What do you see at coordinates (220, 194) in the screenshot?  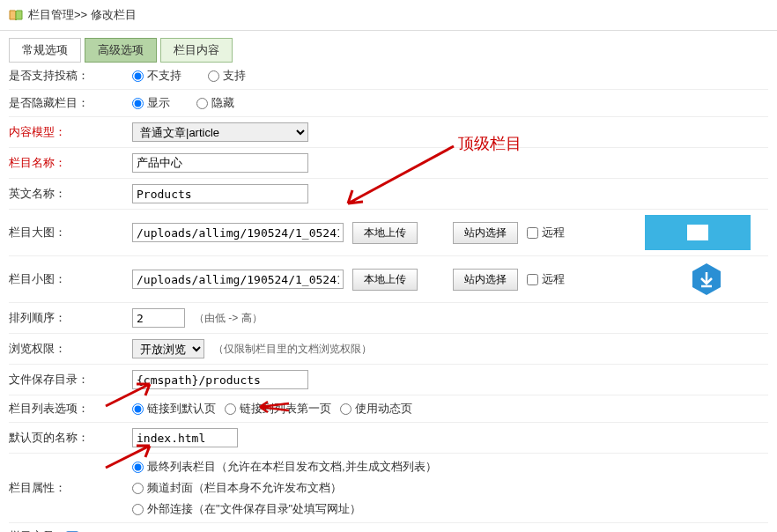 I see `enname-input` at bounding box center [220, 194].